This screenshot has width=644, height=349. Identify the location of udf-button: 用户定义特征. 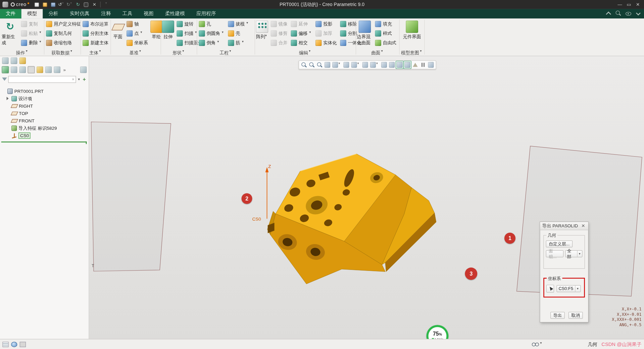
(63, 24).